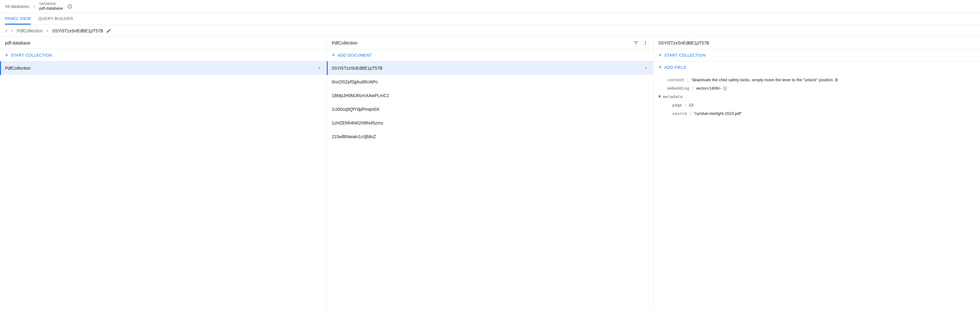 The height and width of the screenshot is (310, 980). Describe the element at coordinates (78, 31) in the screenshot. I see `breadcrumb-document: 0SYiSTzxSnEdBE1pT57B` at that location.